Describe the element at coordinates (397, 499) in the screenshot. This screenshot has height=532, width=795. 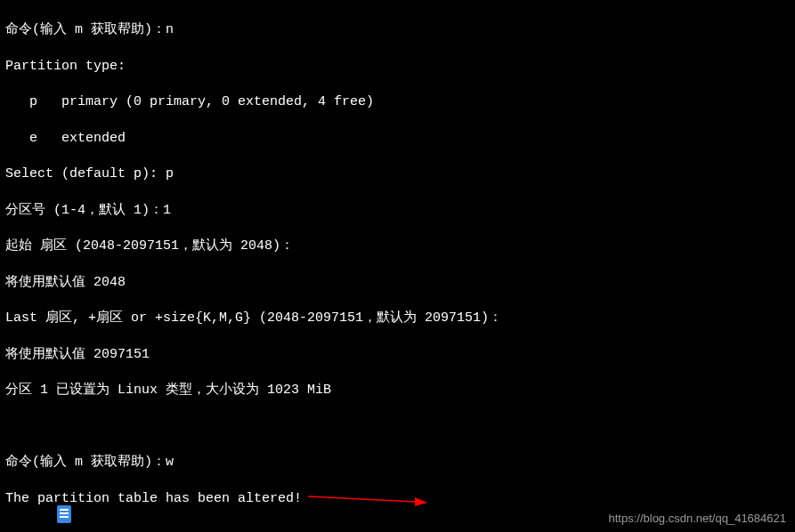
I see `output-line: The partition table has been altered!` at that location.